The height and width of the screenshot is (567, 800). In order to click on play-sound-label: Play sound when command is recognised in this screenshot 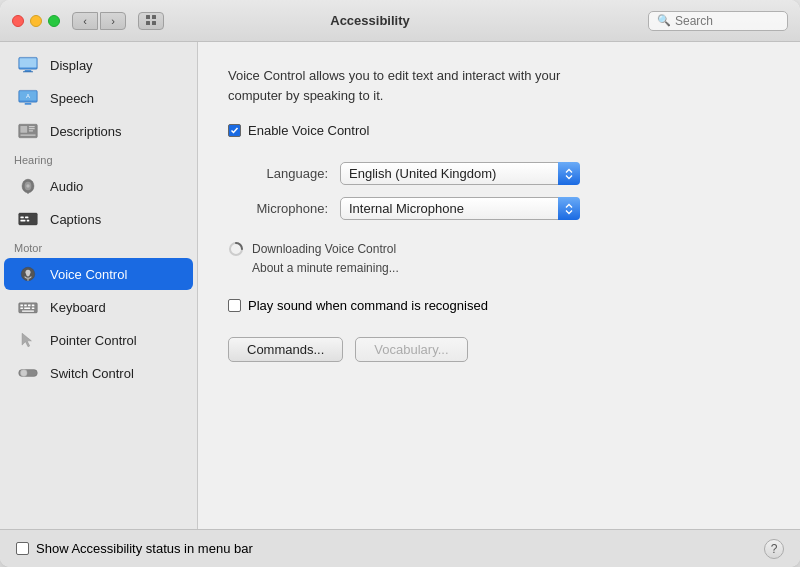, I will do `click(368, 306)`.